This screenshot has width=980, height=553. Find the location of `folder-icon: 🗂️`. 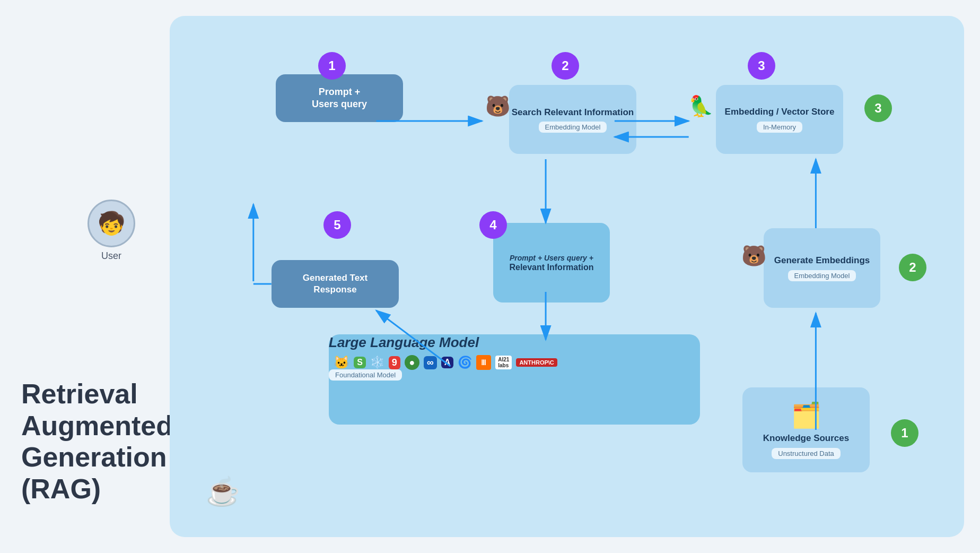

folder-icon: 🗂️ is located at coordinates (806, 415).